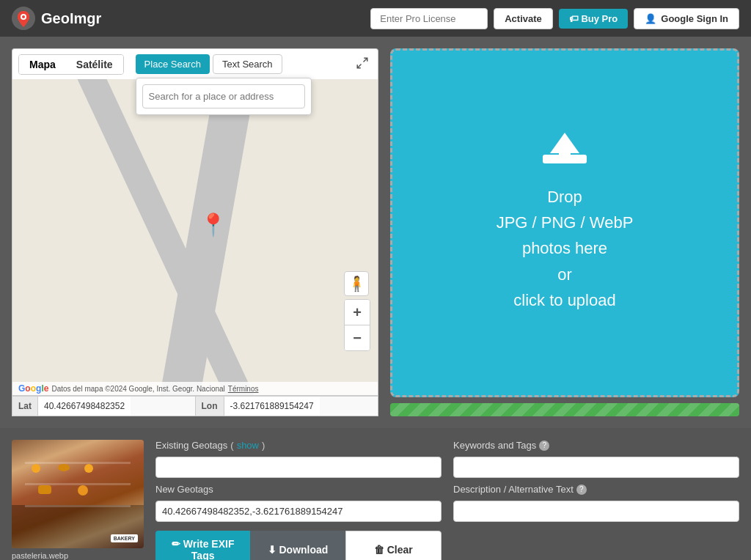 The image size is (751, 560). Describe the element at coordinates (596, 468) in the screenshot. I see `keywords-input` at that location.